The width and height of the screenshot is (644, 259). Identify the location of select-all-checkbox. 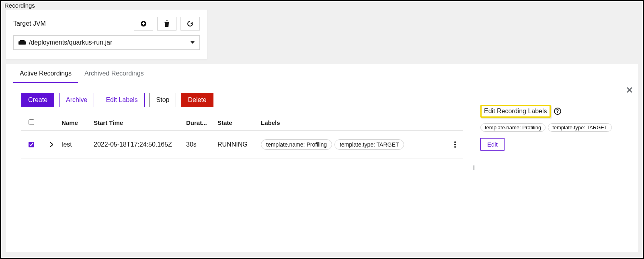
(31, 122).